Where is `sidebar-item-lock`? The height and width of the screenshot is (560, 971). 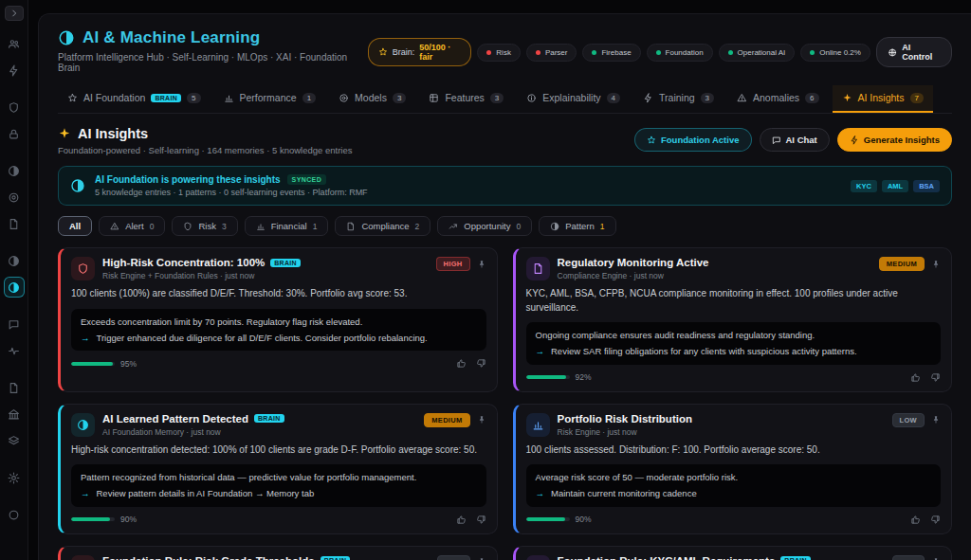
sidebar-item-lock is located at coordinates (14, 134).